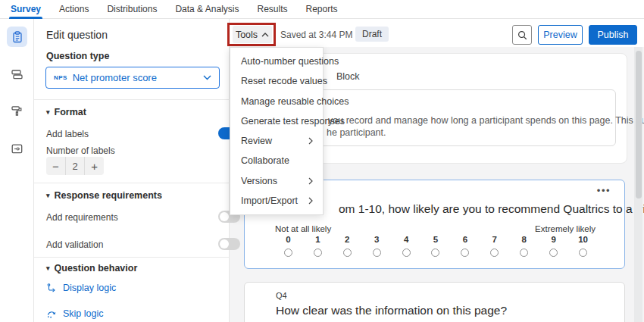 The width and height of the screenshot is (644, 322). Describe the element at coordinates (553, 239) in the screenshot. I see `nps-scale-number: 9` at that location.